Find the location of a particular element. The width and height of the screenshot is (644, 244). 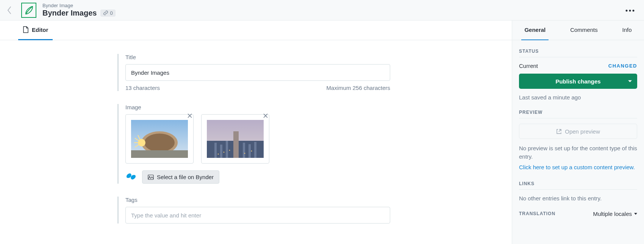

translation-locale-label: Multiple locales is located at coordinates (612, 214).